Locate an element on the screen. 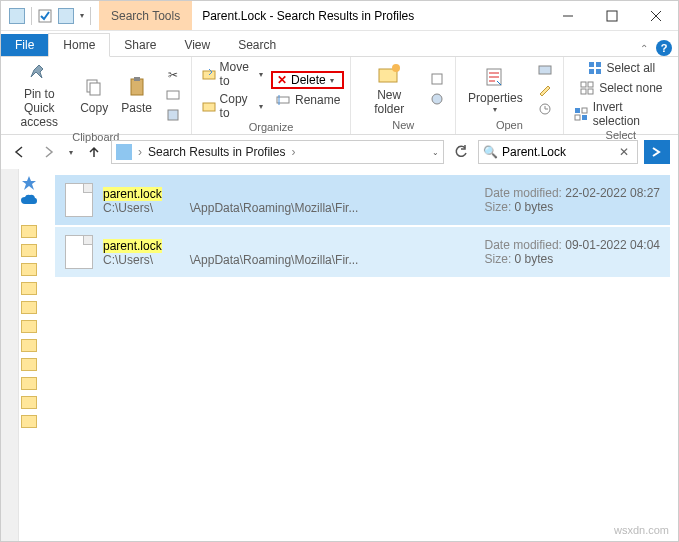  search-go-button is located at coordinates (657, 152).